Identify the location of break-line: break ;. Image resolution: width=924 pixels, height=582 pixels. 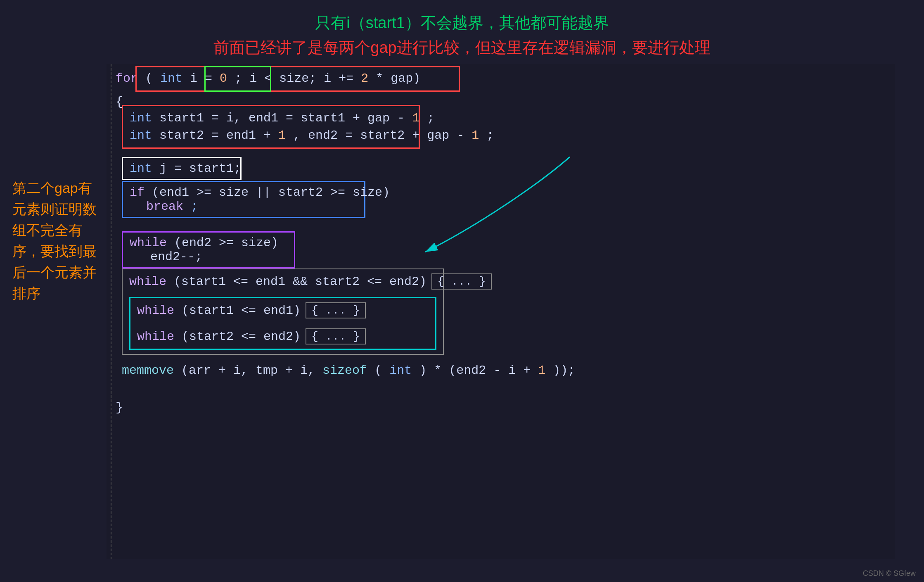
(252, 207).